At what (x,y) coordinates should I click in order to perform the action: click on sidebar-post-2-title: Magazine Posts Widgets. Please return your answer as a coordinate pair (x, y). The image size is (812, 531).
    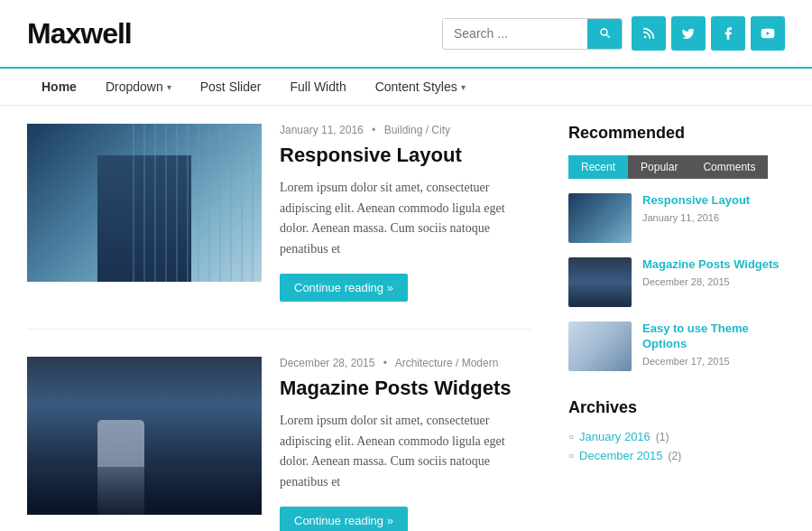
    Looking at the image, I should click on (714, 266).